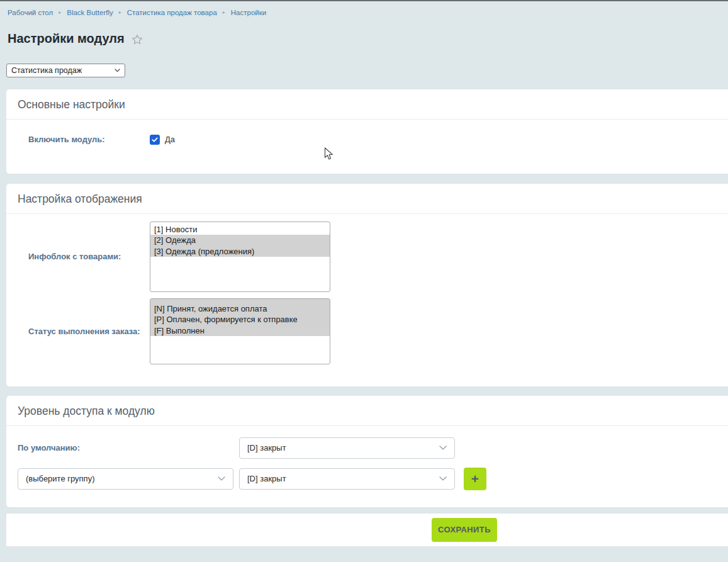 The image size is (728, 562). I want to click on enable-module-row: Включить модуль: Да, so click(367, 147).